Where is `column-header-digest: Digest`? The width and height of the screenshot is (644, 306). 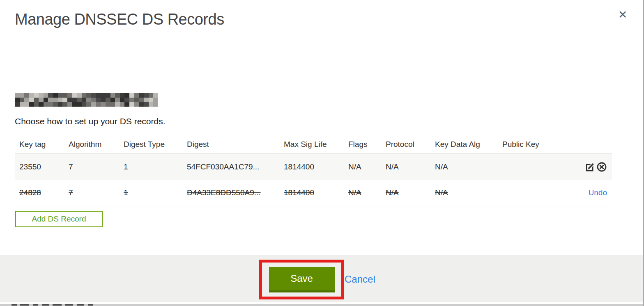
column-header-digest: Digest is located at coordinates (231, 144).